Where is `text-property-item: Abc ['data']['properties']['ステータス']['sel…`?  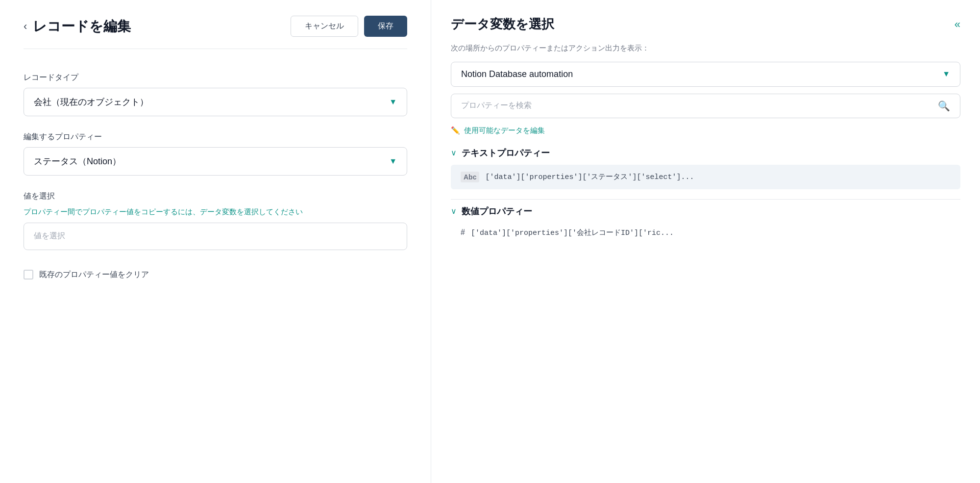
text-property-item: Abc ['data']['properties']['ステータス']['sel… is located at coordinates (706, 177).